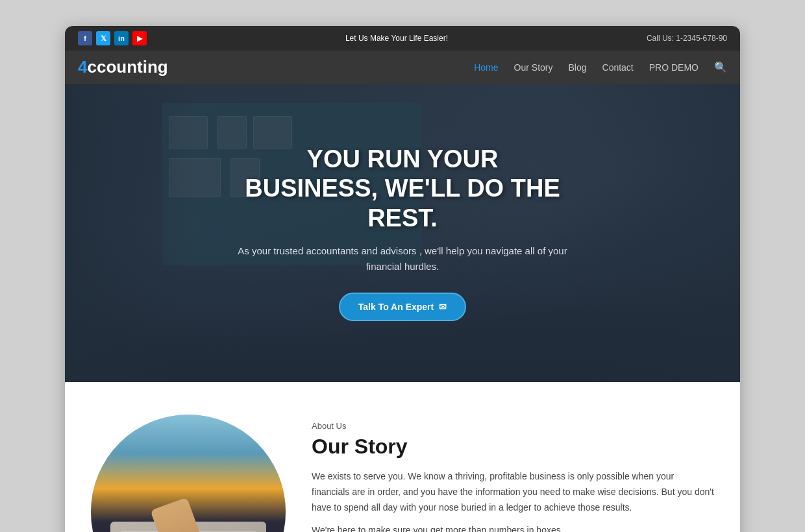 The width and height of the screenshot is (805, 532). I want to click on about-image-circle, so click(188, 474).